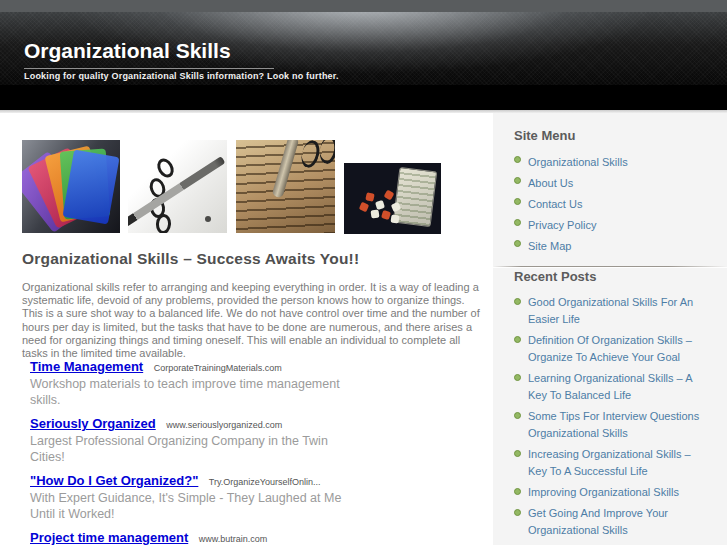 Image resolution: width=727 pixels, height=545 pixels. I want to click on site-menu-heading: Site Menu, so click(620, 136).